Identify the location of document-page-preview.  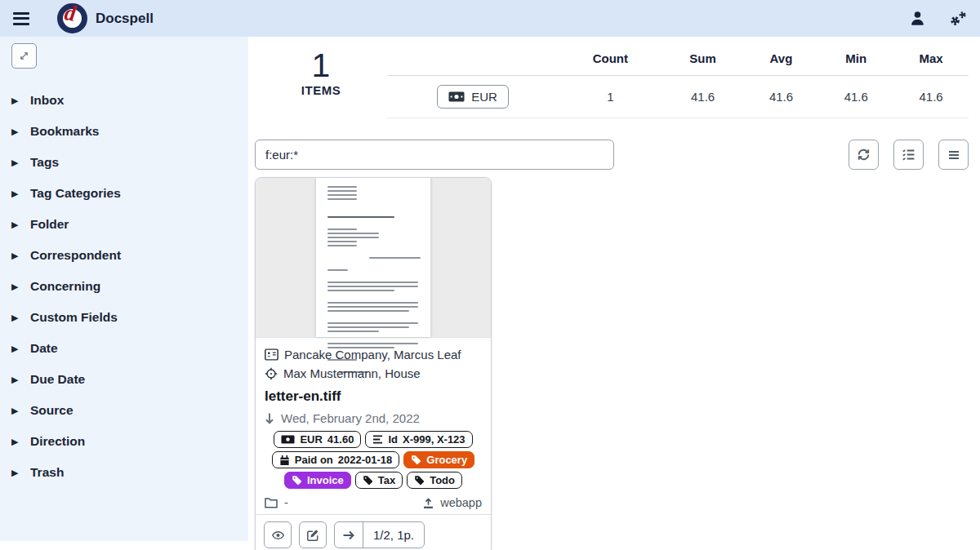
(373, 258).